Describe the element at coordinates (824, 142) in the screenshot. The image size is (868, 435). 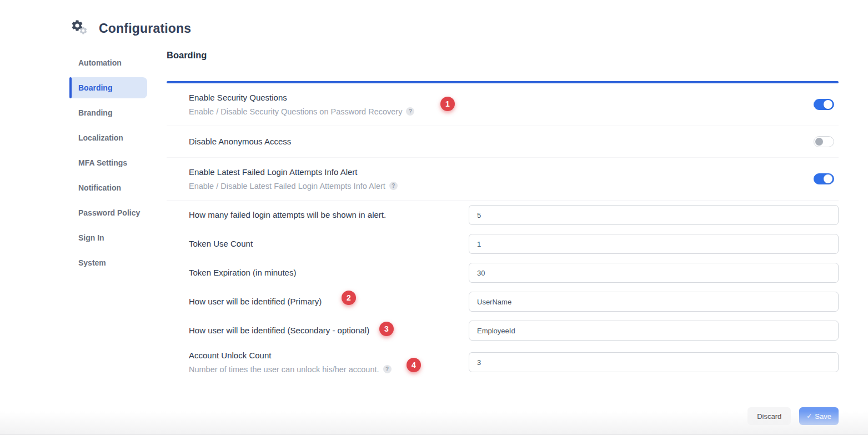
I see `toggle-disable-anonymous-access` at that location.